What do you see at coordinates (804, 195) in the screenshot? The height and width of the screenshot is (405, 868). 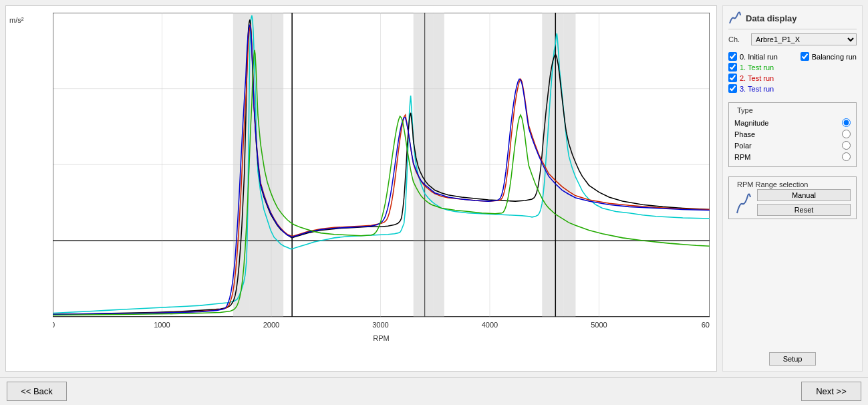 I see `manual-button: Manual` at bounding box center [804, 195].